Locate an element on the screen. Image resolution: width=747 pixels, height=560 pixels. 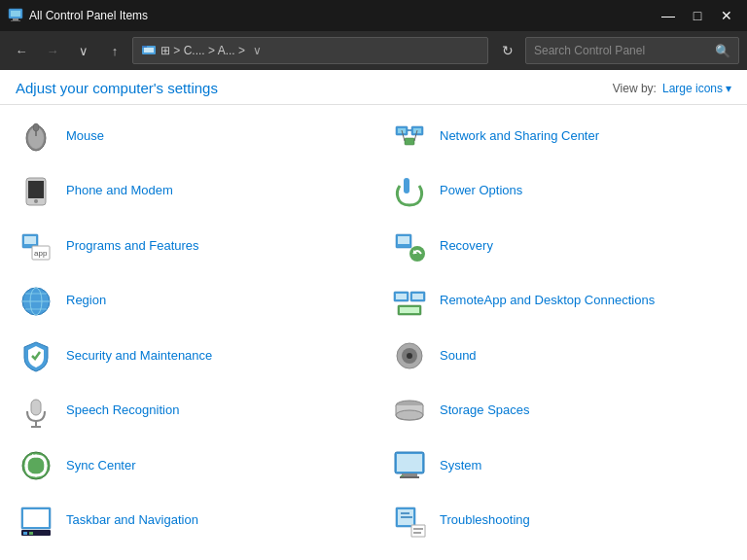
control-item-phone-modem: Phone and Modem is located at coordinates (187, 192).